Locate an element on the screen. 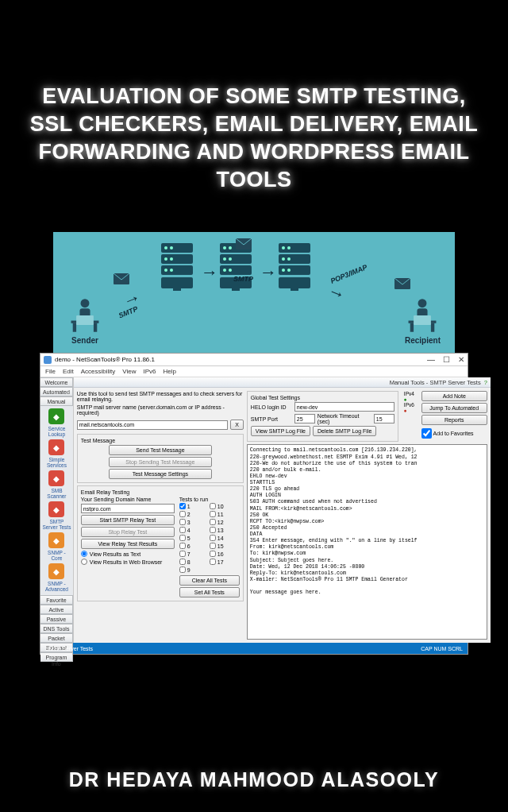  sidebar-tab: Packet Level Tools is located at coordinates (57, 638).